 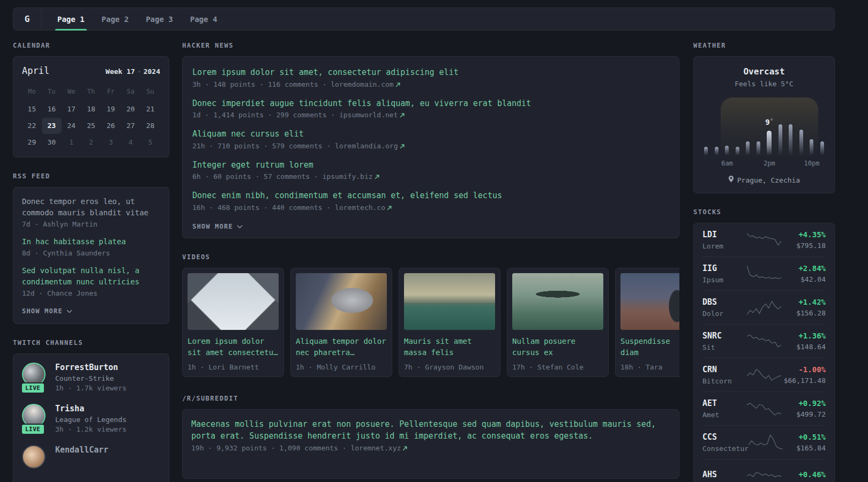 What do you see at coordinates (91, 367) in the screenshot?
I see `channel-name: ForrestBurton` at bounding box center [91, 367].